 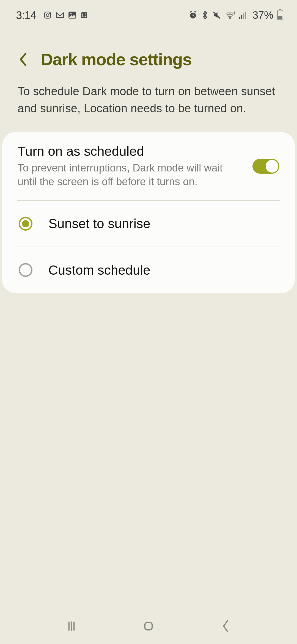 I want to click on turn-on-scheduled-subtitle: To prevent interruptions, Dark mode will…, so click(x=128, y=175).